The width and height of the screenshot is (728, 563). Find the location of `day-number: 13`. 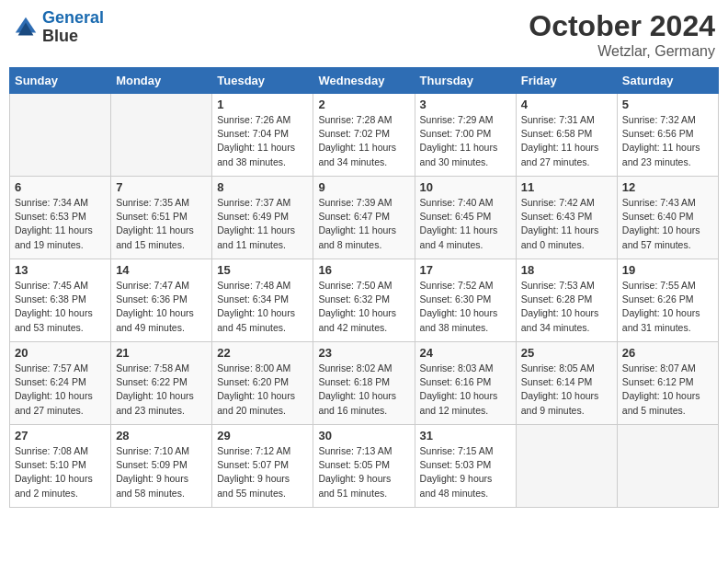

day-number: 13 is located at coordinates (61, 270).